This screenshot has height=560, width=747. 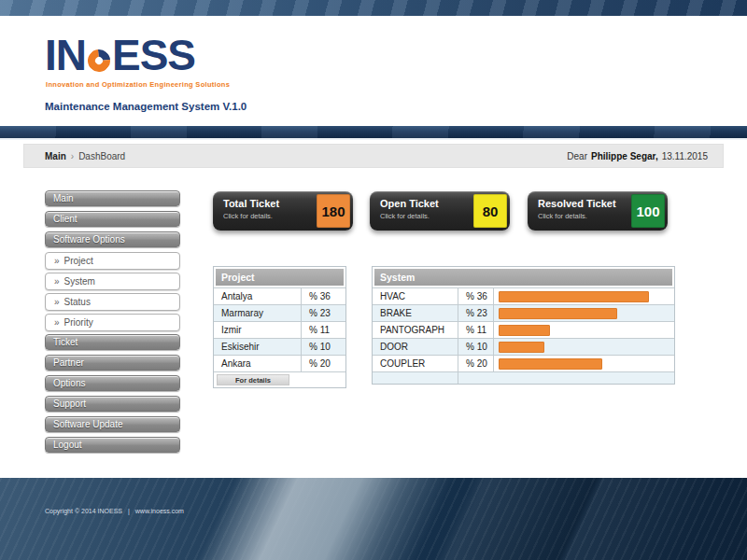 I want to click on project-name: Antalya, so click(x=258, y=297).